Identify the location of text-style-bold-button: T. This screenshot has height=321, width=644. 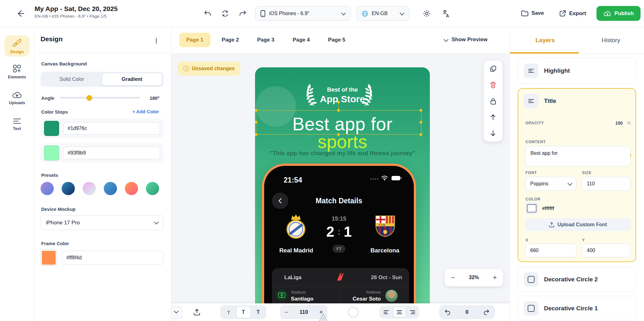
(258, 312).